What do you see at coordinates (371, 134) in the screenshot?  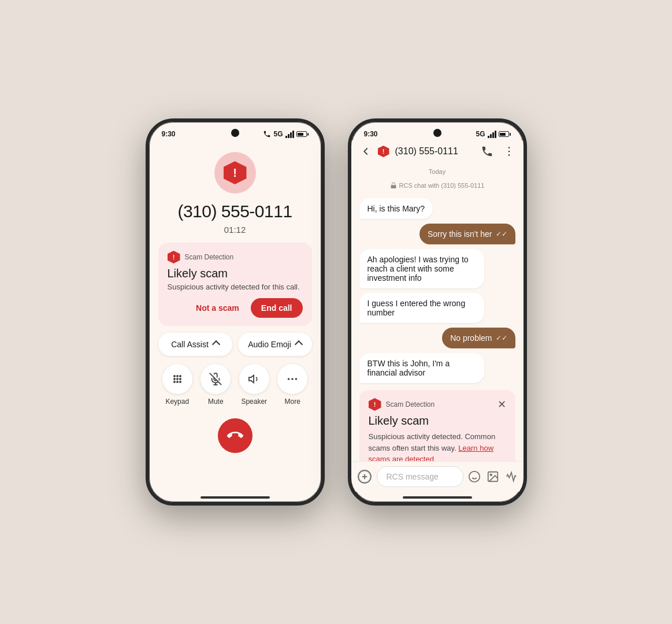 I see `status-time-2: 9:30` at bounding box center [371, 134].